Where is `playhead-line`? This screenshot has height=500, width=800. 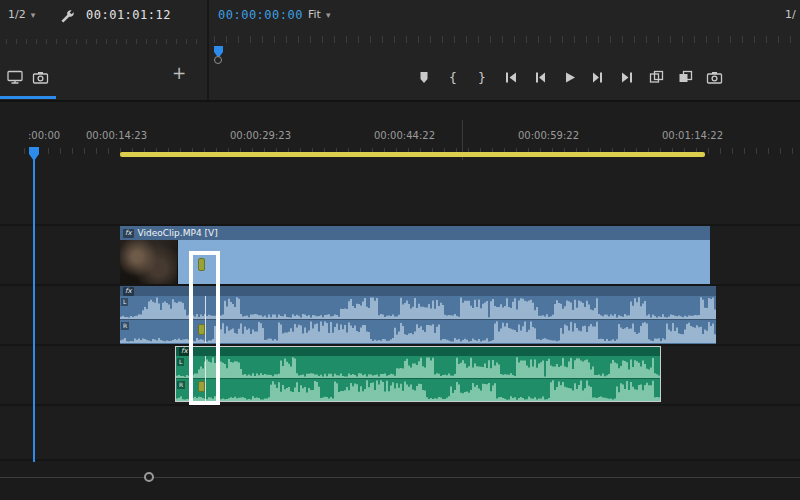
playhead-line is located at coordinates (34, 306).